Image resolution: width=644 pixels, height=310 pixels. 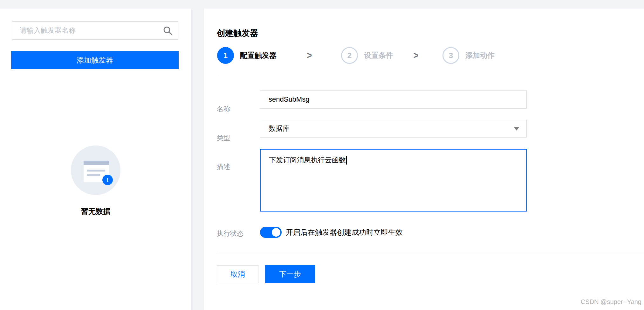 I want to click on status-toggle, so click(x=271, y=232).